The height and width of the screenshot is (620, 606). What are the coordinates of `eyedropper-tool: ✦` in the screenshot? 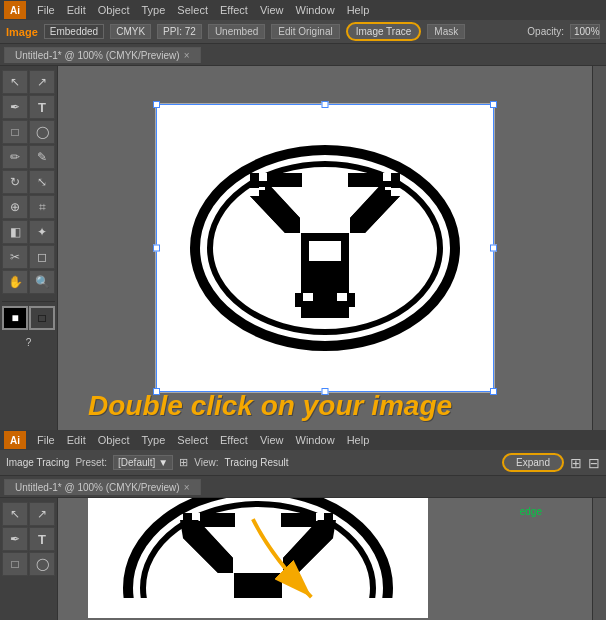 It's located at (42, 232).